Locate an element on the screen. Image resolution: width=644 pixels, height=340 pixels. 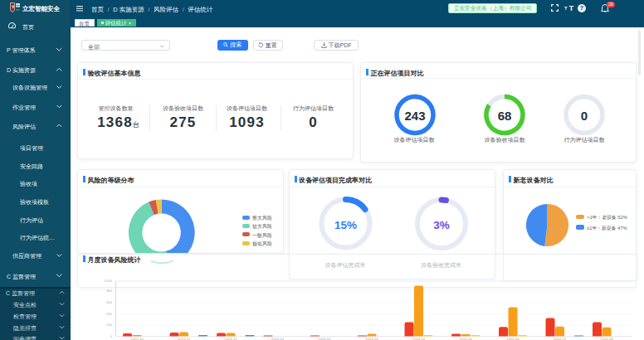
svg-text: 800 is located at coordinates (110, 290).